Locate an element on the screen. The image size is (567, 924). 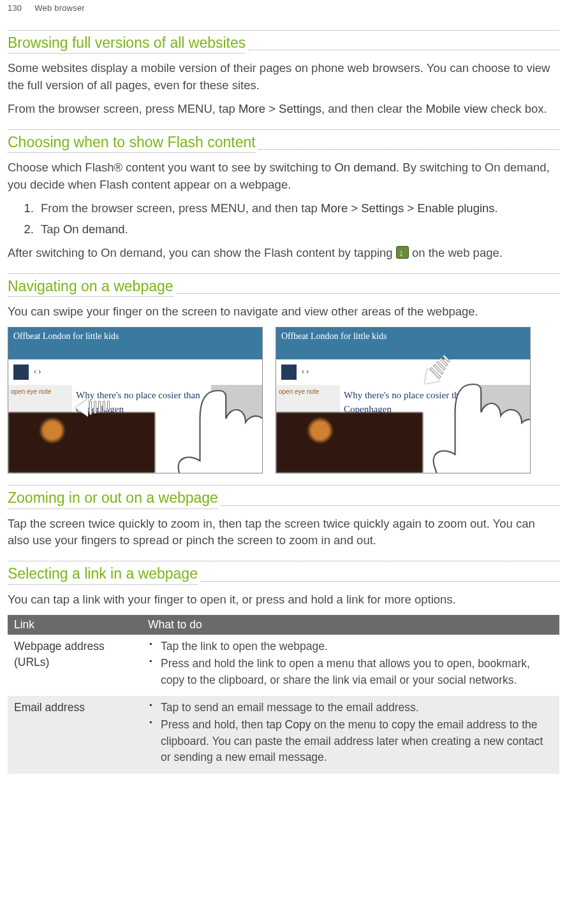
body-text: You can swipe your finger on the screen … is located at coordinates (283, 312).